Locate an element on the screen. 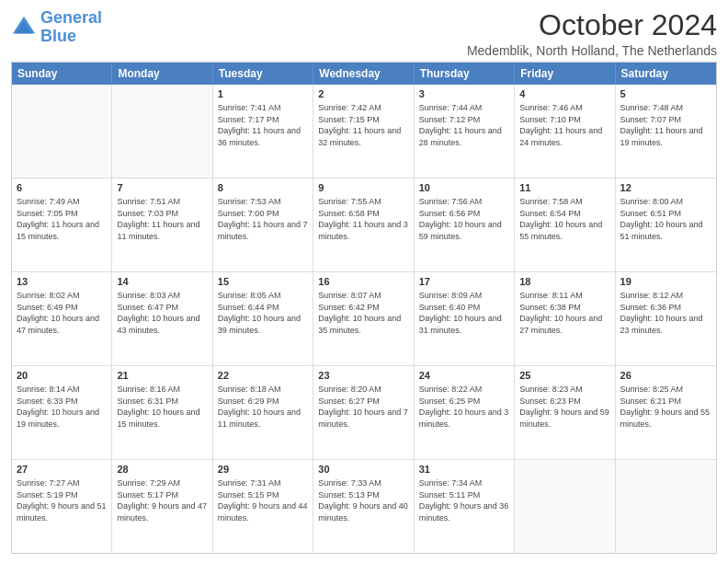  day-number-29: 29 is located at coordinates (263, 469).